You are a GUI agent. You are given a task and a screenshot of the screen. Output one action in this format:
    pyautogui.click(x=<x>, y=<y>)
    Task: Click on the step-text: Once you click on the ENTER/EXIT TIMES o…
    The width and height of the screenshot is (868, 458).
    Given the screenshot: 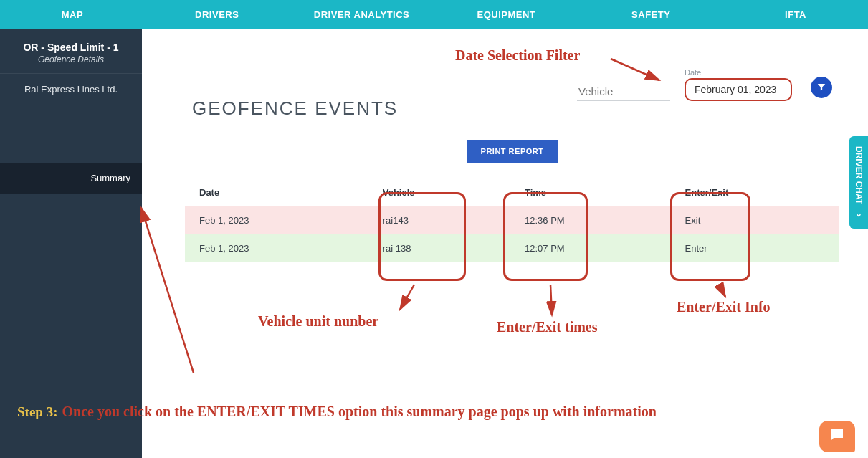 What is the action you would take?
    pyautogui.click(x=358, y=411)
    